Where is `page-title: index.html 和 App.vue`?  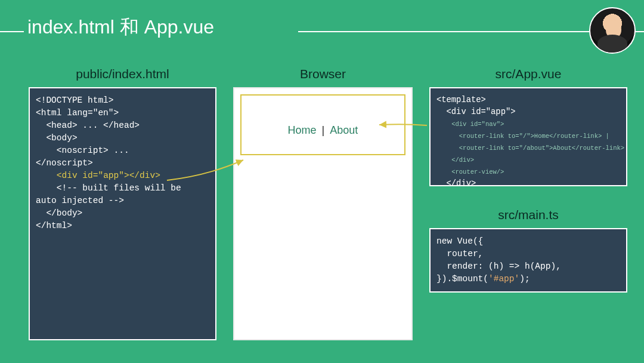
page-title: index.html 和 App.vue is located at coordinates (120, 27).